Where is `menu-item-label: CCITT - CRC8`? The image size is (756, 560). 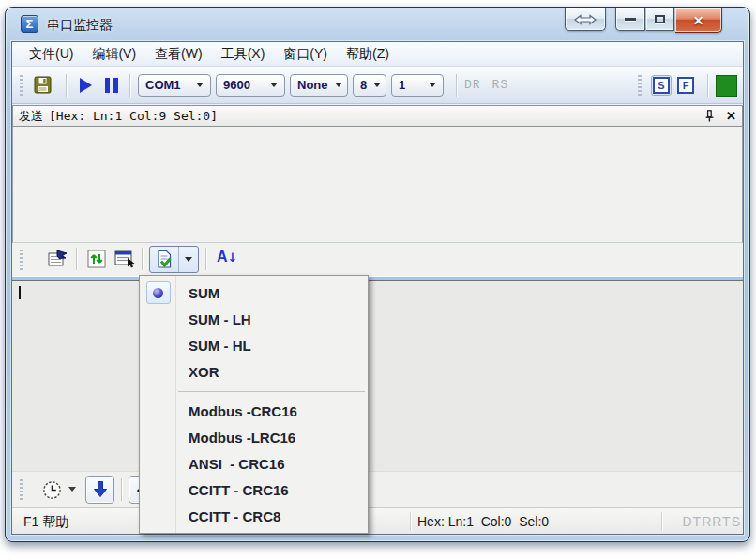
menu-item-label: CCITT - CRC8 is located at coordinates (229, 516).